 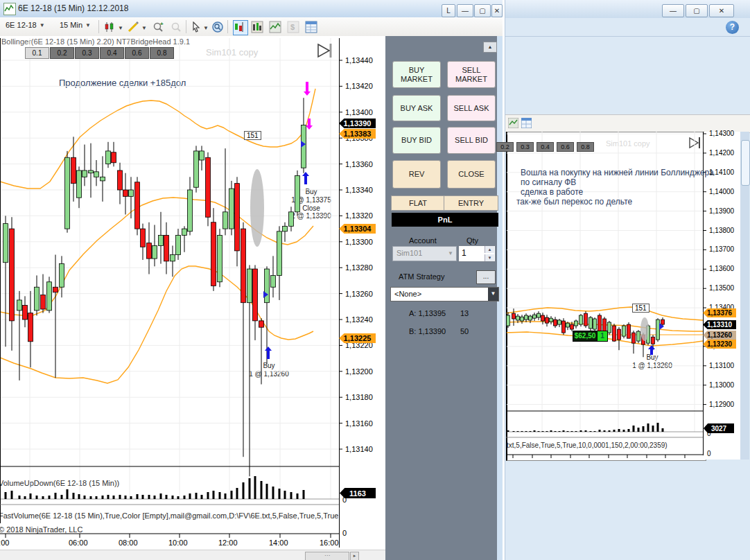 I want to click on atm-strategy-select: <None> ▼, so click(x=445, y=294).